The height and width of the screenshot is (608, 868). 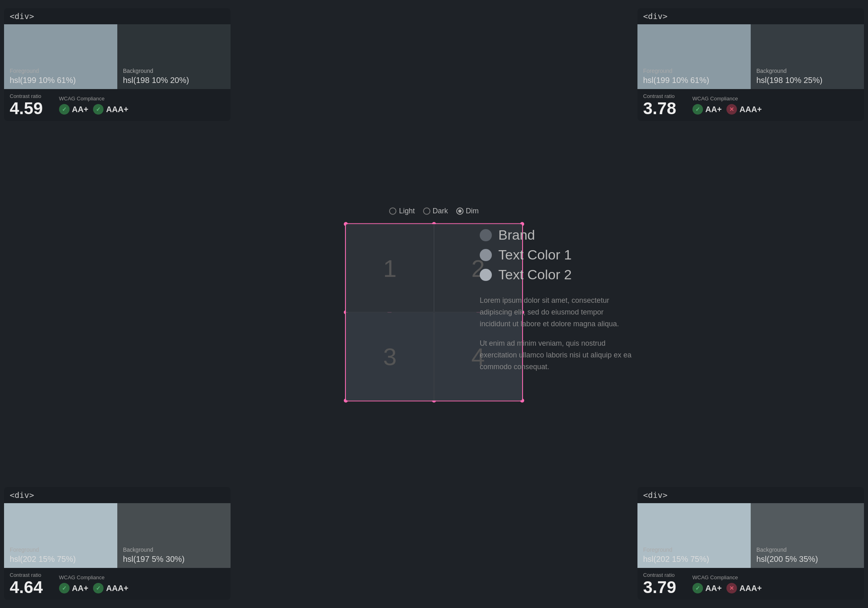 What do you see at coordinates (117, 589) in the screenshot?
I see `panel-bl-badge2-label: AAA+` at bounding box center [117, 589].